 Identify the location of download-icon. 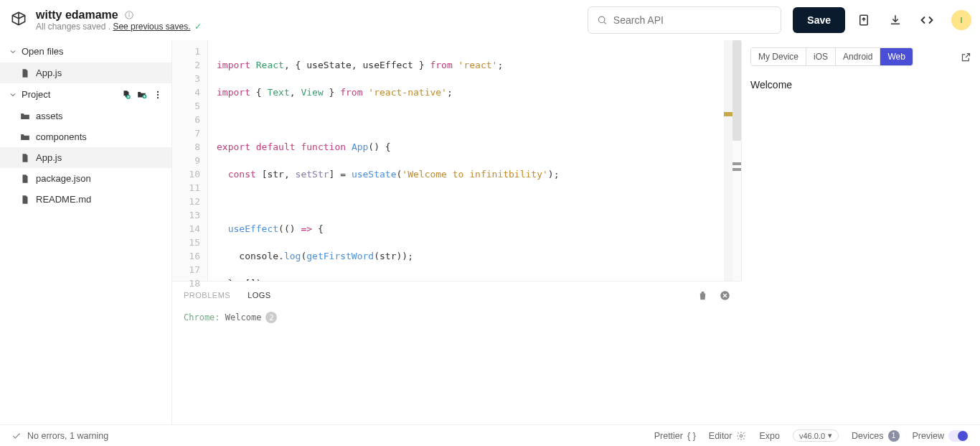
(895, 20).